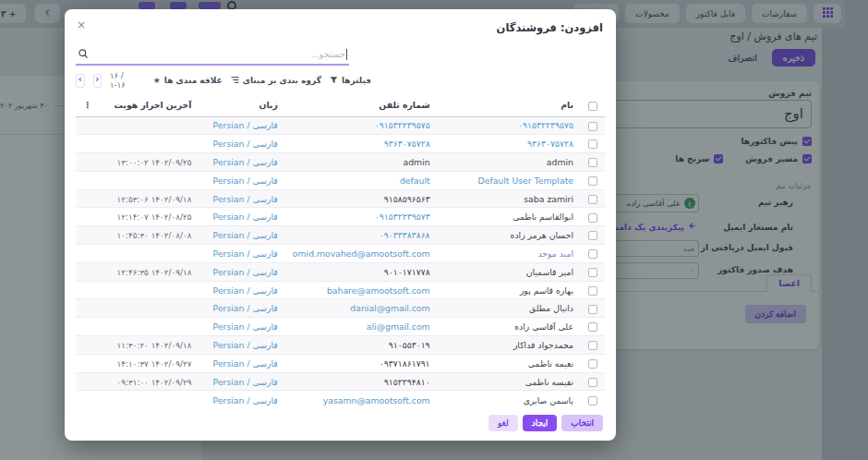 The image size is (868, 460). Describe the element at coordinates (362, 363) in the screenshot. I see `row-phone-cell: ۰۹۳۷۱۸۶۱۷۹۱` at that location.